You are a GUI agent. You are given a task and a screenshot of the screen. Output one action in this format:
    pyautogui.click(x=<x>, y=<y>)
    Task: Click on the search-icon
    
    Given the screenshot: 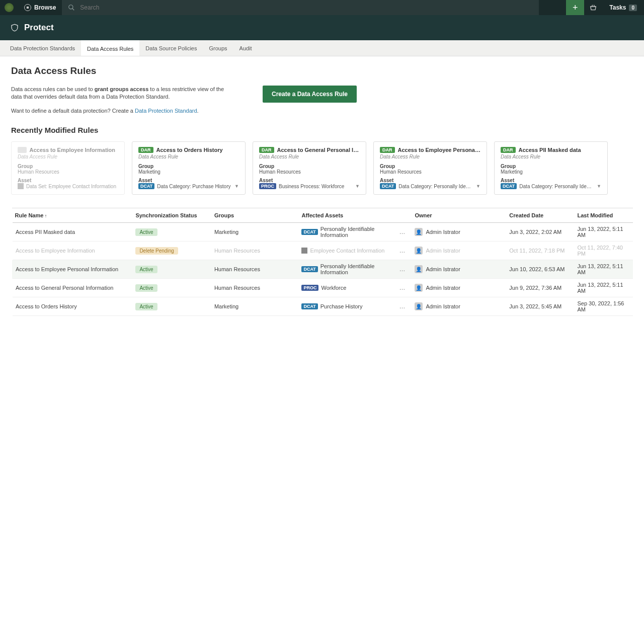 What is the action you would take?
    pyautogui.click(x=71, y=8)
    